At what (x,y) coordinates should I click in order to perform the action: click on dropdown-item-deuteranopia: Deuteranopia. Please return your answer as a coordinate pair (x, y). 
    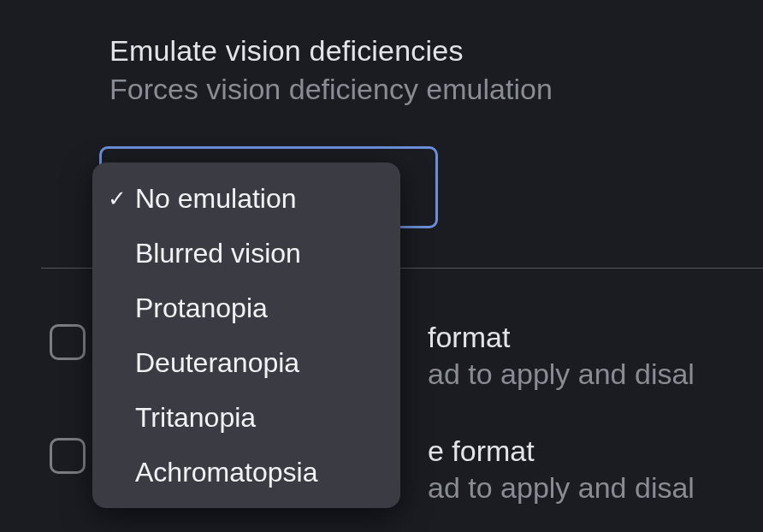
    Looking at the image, I should click on (246, 363).